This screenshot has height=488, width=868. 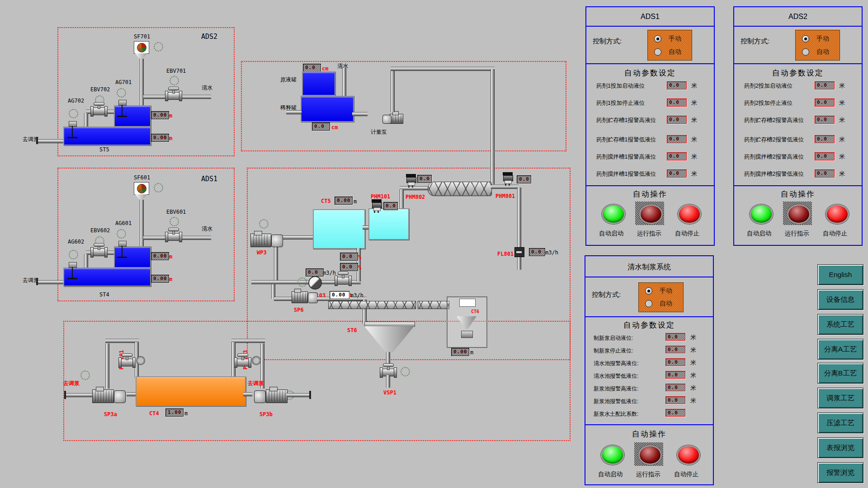 I want to click on tank-dilution, so click(x=327, y=109).